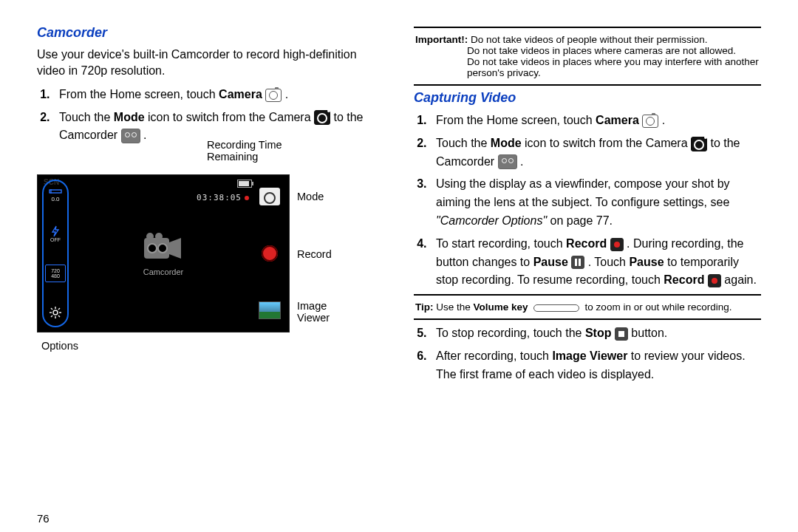  Describe the element at coordinates (270, 253) in the screenshot. I see `record-button-icon` at that location.